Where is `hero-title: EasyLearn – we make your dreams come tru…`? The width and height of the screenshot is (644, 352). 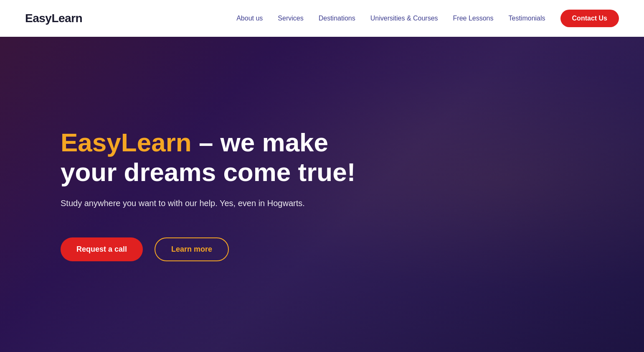
hero-title: EasyLearn – we make your dreams come tru… is located at coordinates (211, 157).